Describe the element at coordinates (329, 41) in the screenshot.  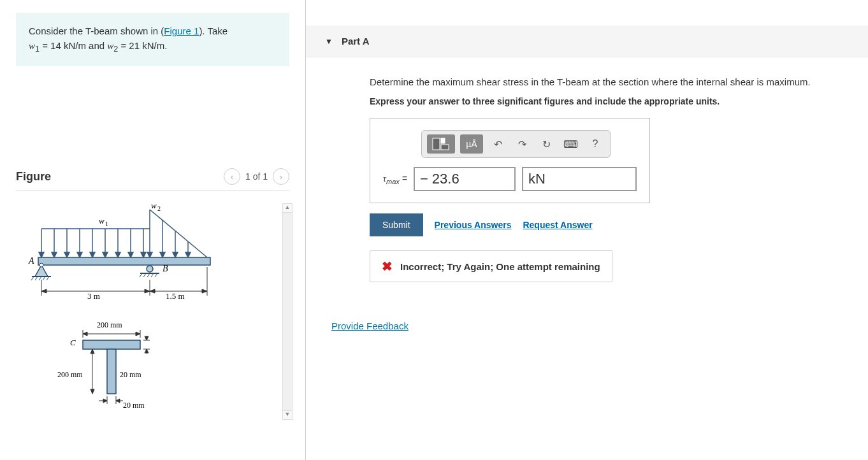
I see `collapse-icon: ▼` at that location.